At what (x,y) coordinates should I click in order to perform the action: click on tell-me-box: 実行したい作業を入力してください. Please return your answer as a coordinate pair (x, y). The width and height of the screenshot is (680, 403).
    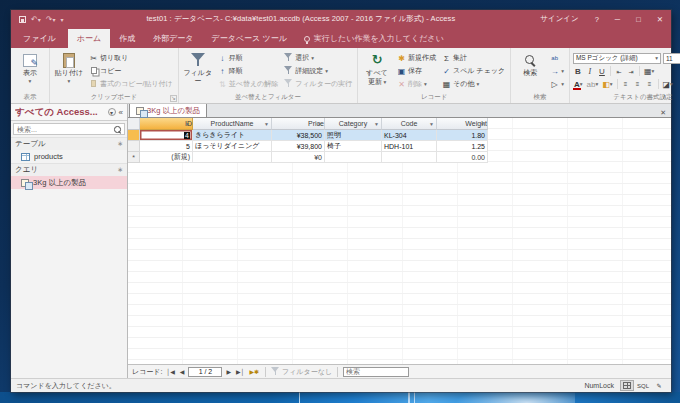
    Looking at the image, I should click on (374, 40).